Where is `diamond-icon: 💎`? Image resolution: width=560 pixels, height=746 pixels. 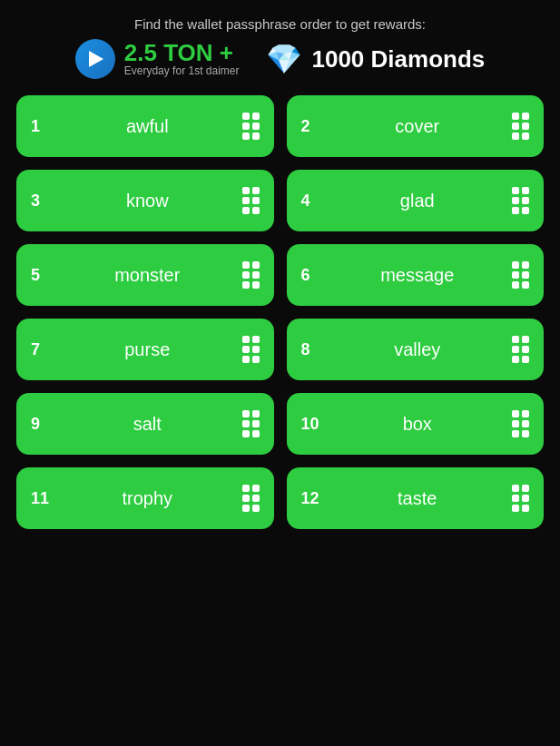
diamond-icon: 💎 is located at coordinates (284, 59).